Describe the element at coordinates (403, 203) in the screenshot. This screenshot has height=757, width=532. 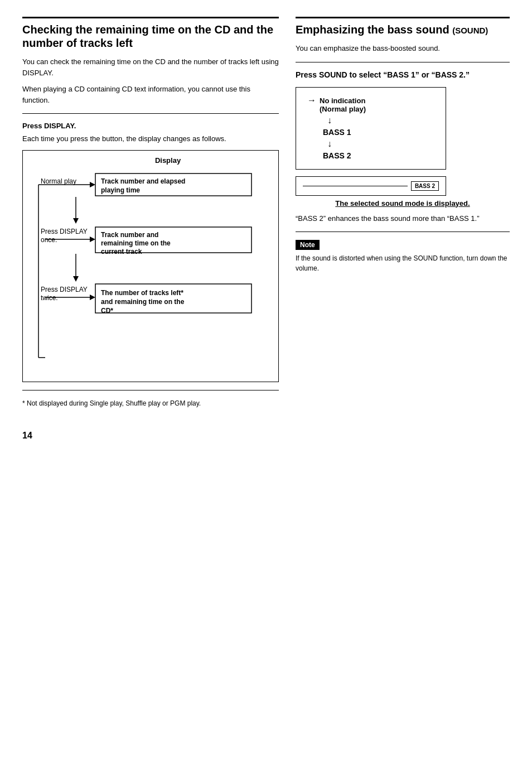
I see `selected-sound-label: The selected sound mode is displayed.` at that location.